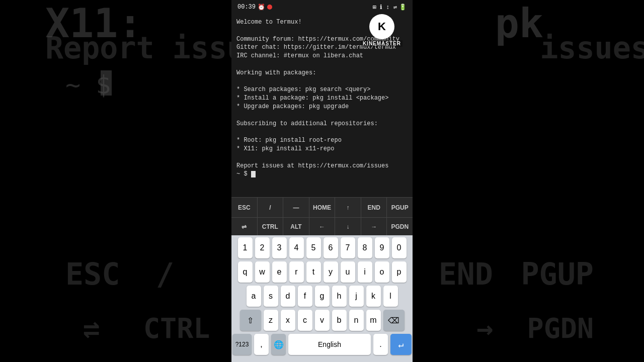 This screenshot has height=362, width=644. What do you see at coordinates (280, 272) in the screenshot?
I see `key-e: e` at bounding box center [280, 272].